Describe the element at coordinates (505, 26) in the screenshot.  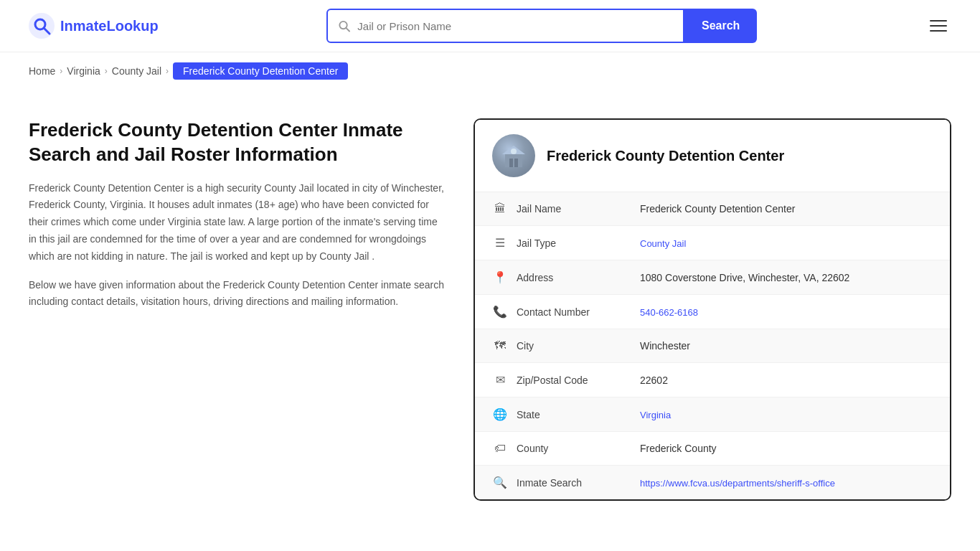
I see `search-input-wrapper` at that location.